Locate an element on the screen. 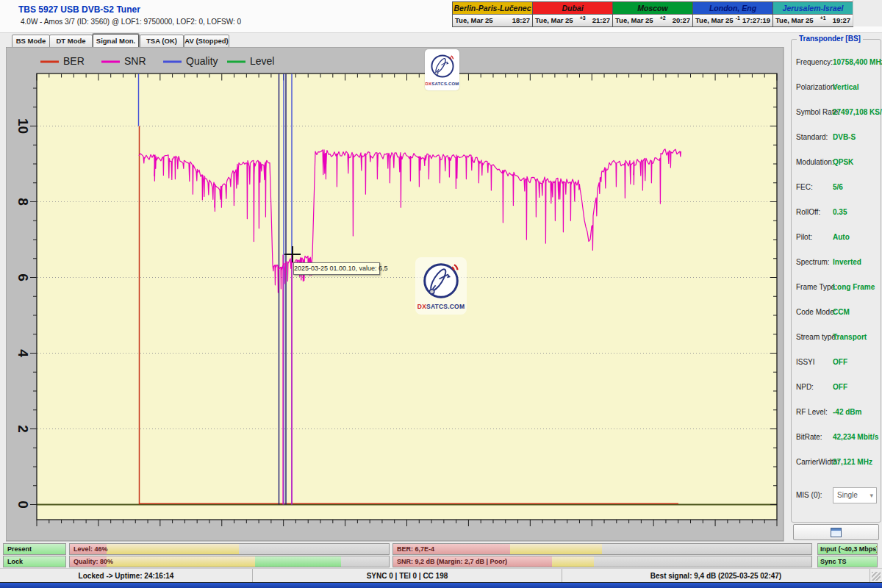 Image resolution: width=882 pixels, height=588 pixels. present-indicator: Present is located at coordinates (35, 549).